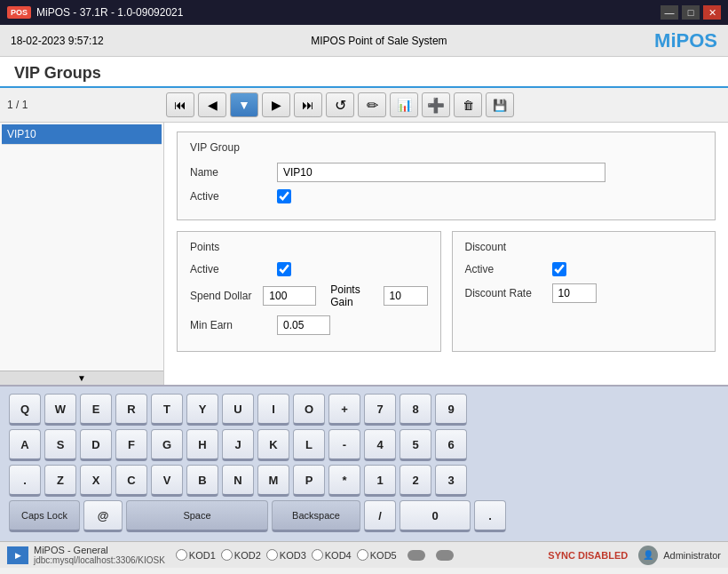  What do you see at coordinates (244, 105) in the screenshot?
I see `nav-down-button: ▼` at bounding box center [244, 105].